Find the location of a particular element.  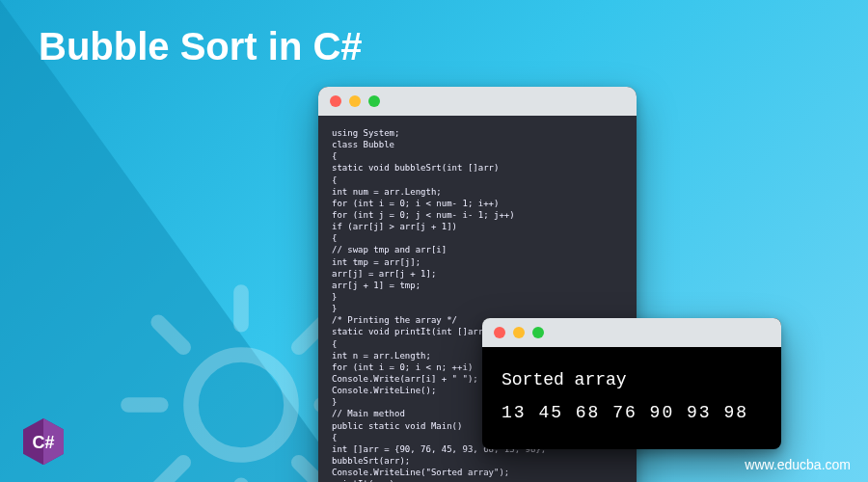

output-content: Sorted array 13 45 68 76 90 93 98 is located at coordinates (632, 398).